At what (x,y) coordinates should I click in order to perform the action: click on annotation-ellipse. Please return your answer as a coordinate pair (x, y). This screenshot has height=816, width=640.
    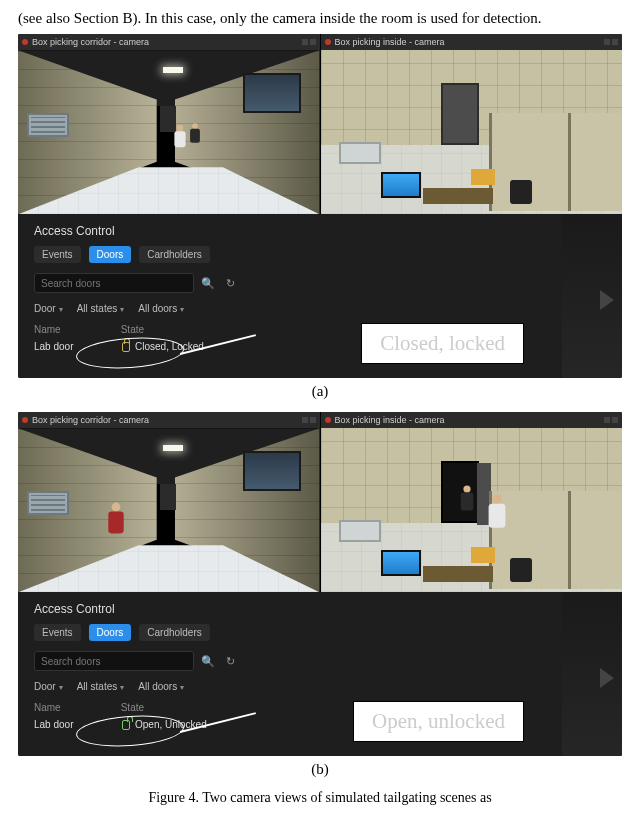
    Looking at the image, I should click on (130, 354).